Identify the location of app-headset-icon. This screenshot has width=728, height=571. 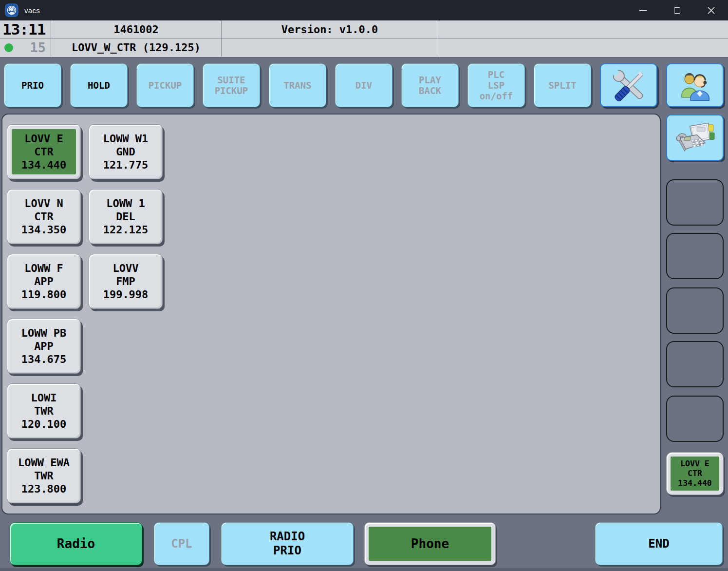
(12, 10).